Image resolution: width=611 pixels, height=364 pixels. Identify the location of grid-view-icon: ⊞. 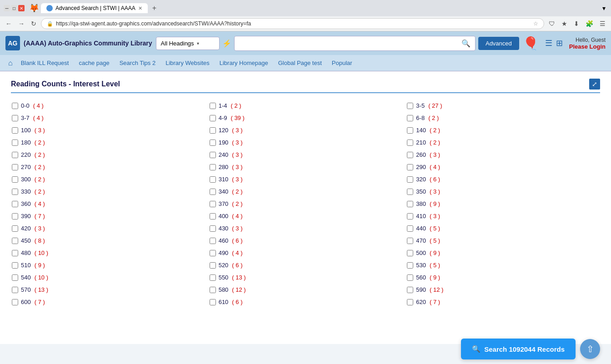
(559, 43).